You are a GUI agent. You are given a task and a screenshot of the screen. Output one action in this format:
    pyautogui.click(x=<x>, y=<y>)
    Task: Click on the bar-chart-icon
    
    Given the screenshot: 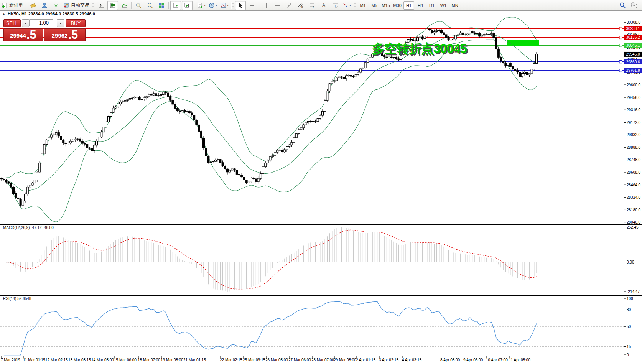 What is the action you would take?
    pyautogui.click(x=101, y=5)
    